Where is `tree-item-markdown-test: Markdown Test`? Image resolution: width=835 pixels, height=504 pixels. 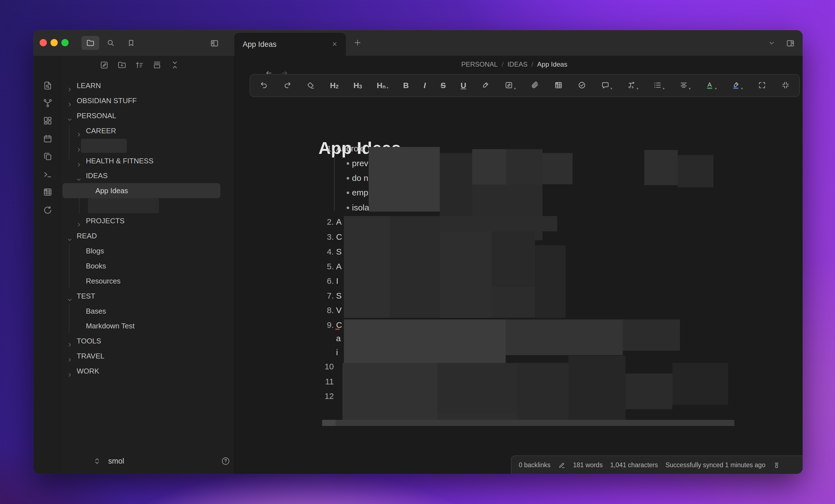
tree-item-markdown-test: Markdown Test is located at coordinates (148, 326).